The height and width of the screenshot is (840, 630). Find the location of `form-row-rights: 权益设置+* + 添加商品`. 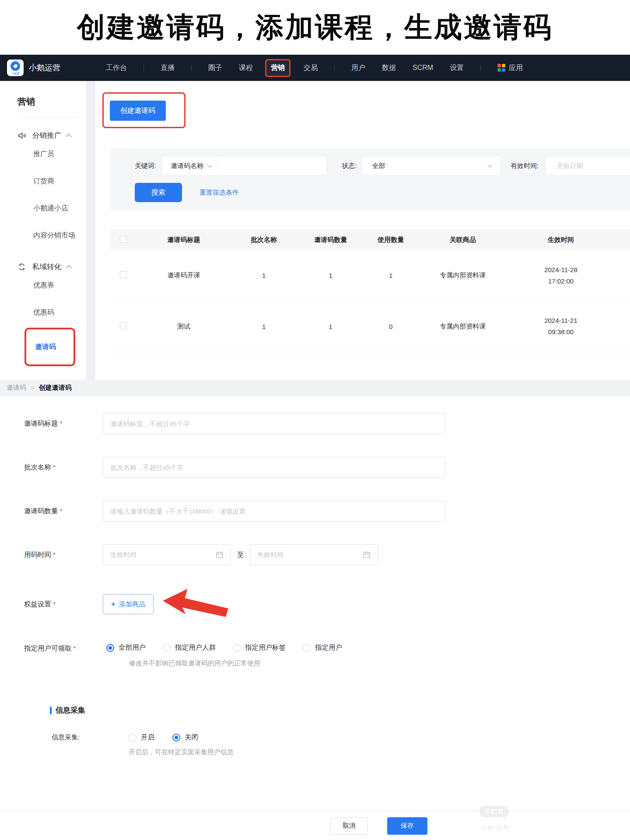

form-row-rights: 权益设置+* + 添加商品 is located at coordinates (327, 604).